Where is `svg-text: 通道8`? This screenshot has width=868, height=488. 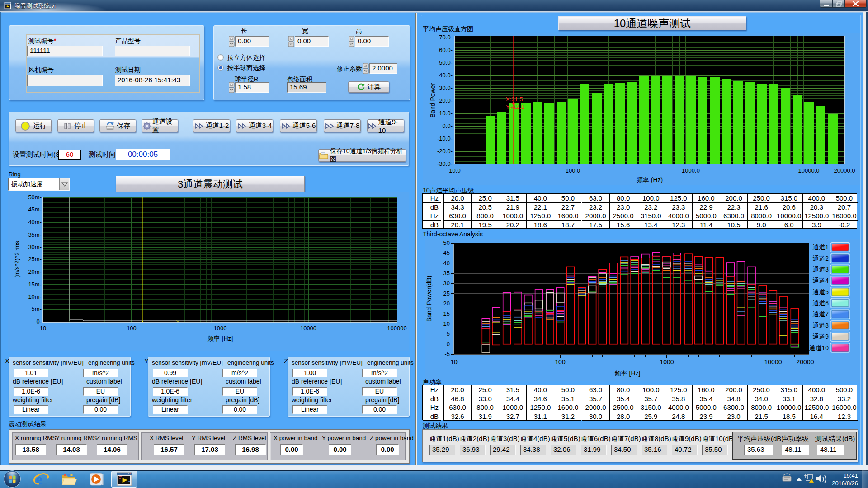
svg-text: 通道8 is located at coordinates (821, 325).